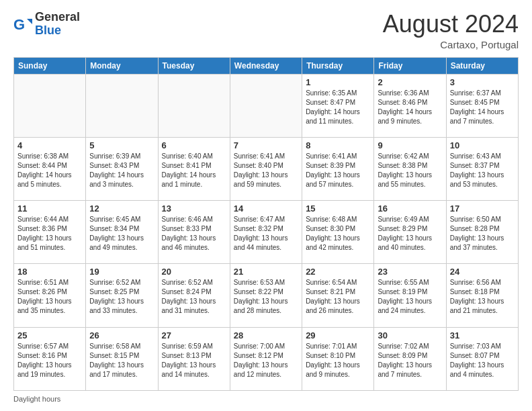 The image size is (532, 411). What do you see at coordinates (193, 169) in the screenshot?
I see `calendar-cell: 6Sunrise: 6:40 AM Sunset: 8:41 PM Daylig…` at bounding box center [193, 169].